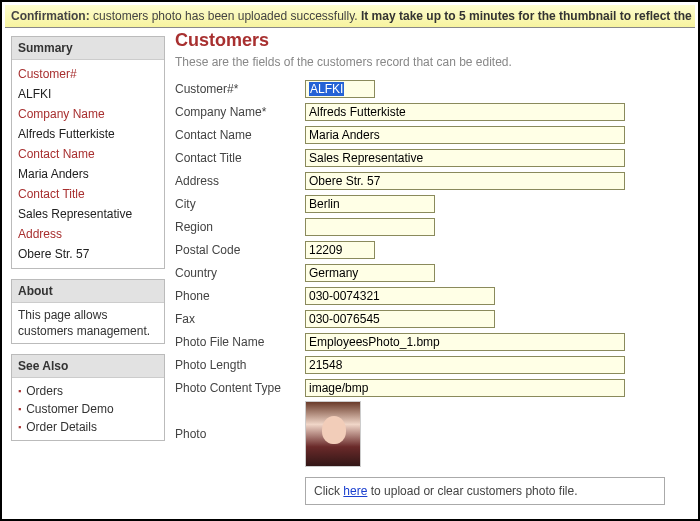 The image size is (700, 521). What do you see at coordinates (240, 273) in the screenshot?
I see `field-label: Country` at bounding box center [240, 273].